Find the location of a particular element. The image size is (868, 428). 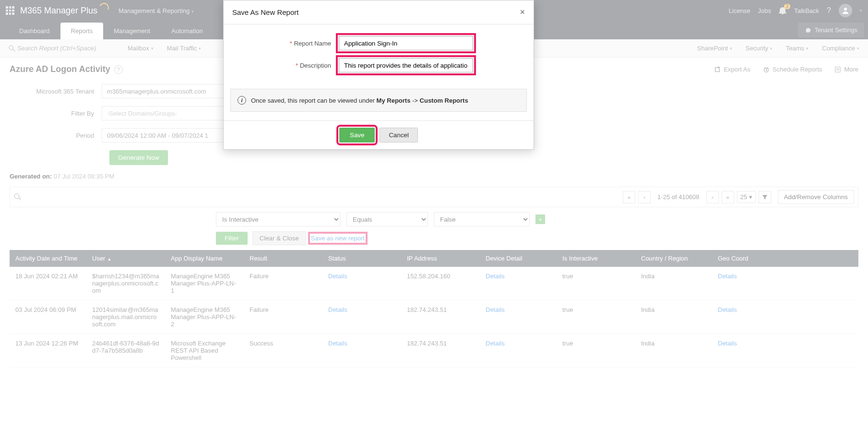

modal-save-button: Save is located at coordinates (357, 135).